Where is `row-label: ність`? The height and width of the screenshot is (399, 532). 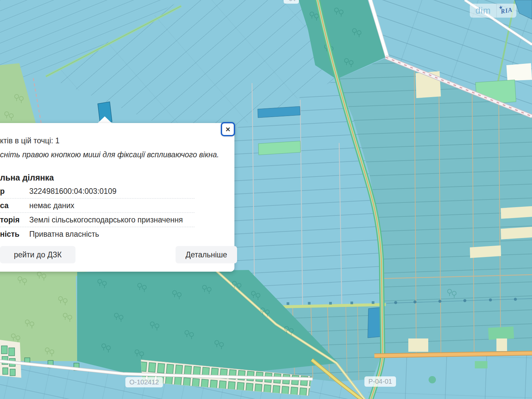 row-label: ність is located at coordinates (15, 234).